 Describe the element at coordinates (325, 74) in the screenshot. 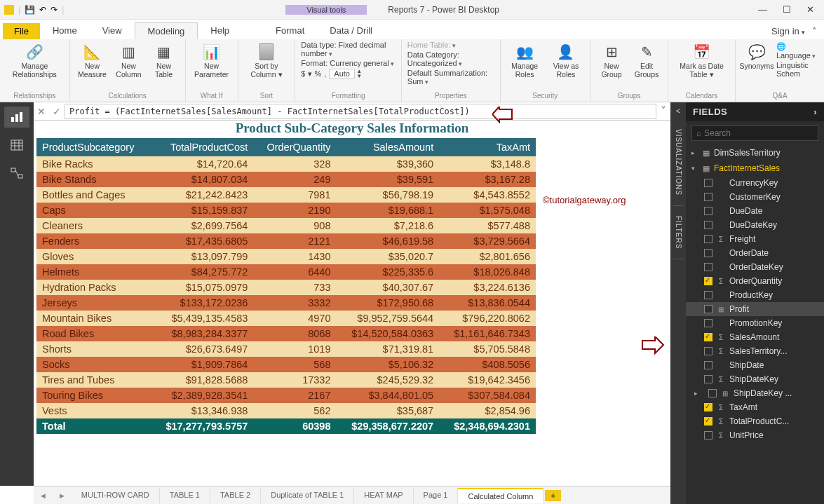

I see `comma-button: ,` at that location.